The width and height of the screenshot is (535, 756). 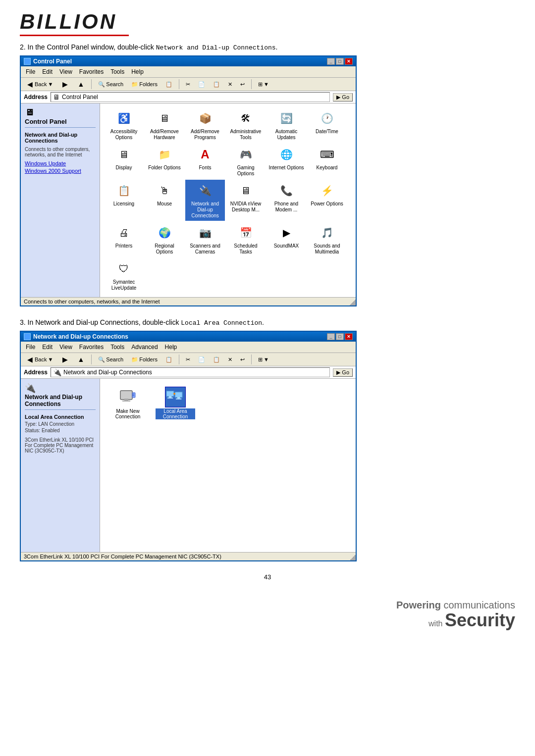 What do you see at coordinates (164, 161) in the screenshot?
I see `cp-item-folder-options: 📁 Folder Options` at bounding box center [164, 161].